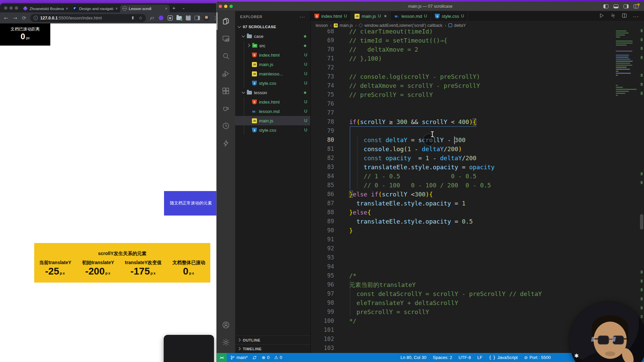  What do you see at coordinates (322, 191) in the screenshot?
I see `editor-gutter: 6869707172737475767778798081828384858687…` at bounding box center [322, 191].